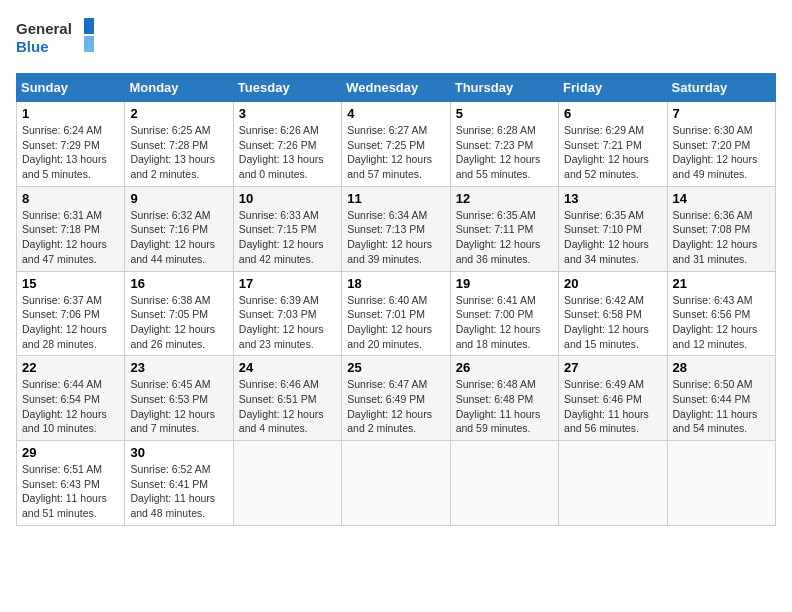 This screenshot has height=612, width=792. Describe the element at coordinates (287, 88) in the screenshot. I see `header-tuesday: Tuesday` at that location.